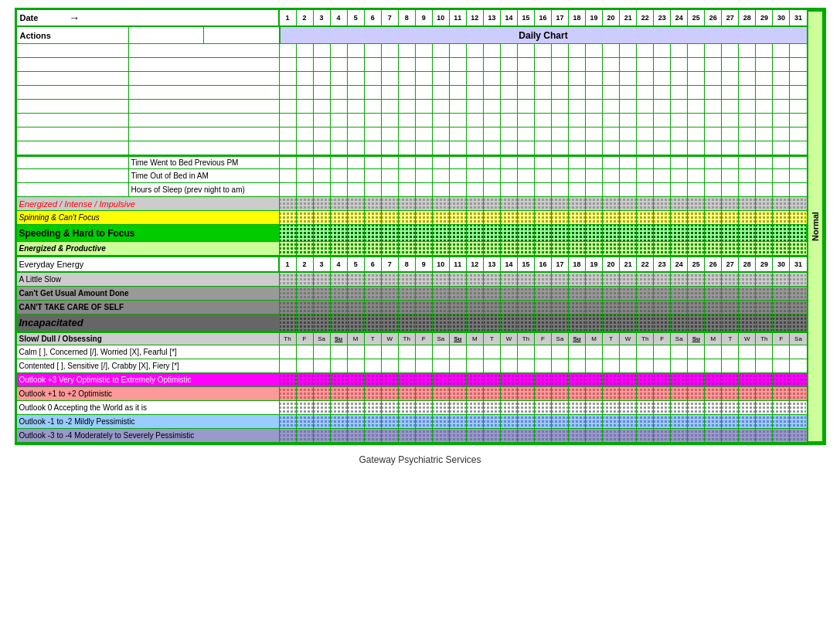 This screenshot has height=629, width=840. What do you see at coordinates (543, 249) in the screenshot?
I see `energized-days` at bounding box center [543, 249].